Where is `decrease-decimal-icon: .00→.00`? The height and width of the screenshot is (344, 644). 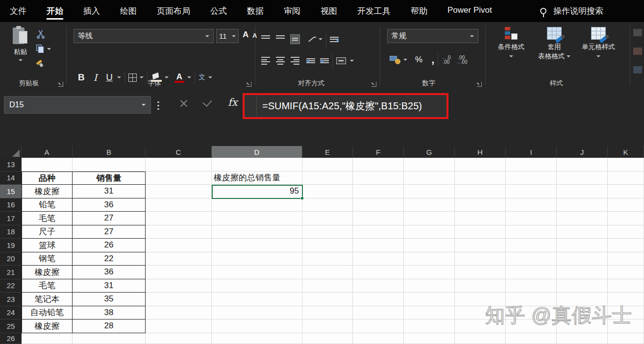 decrease-decimal-icon: .00→.00 is located at coordinates (462, 60).